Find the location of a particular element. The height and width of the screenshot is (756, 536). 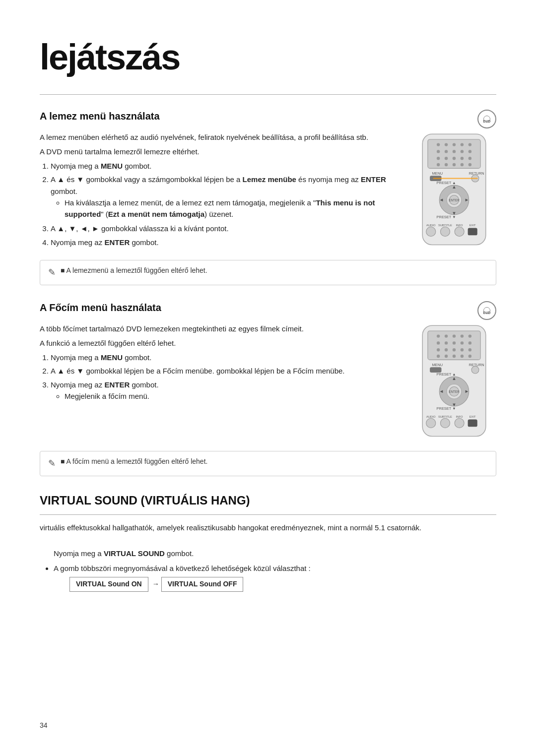

section3-bullet1: A gomb többszöri megnyomásával a követke… is located at coordinates (275, 568).